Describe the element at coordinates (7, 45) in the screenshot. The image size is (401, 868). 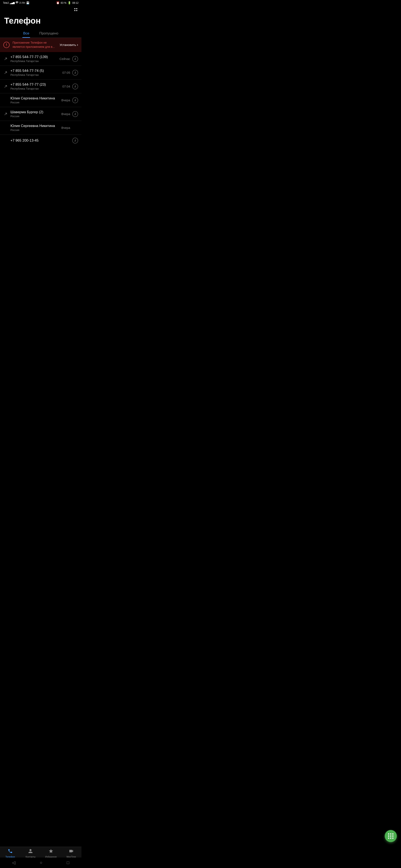
I see `warning-icon: !` at that location.